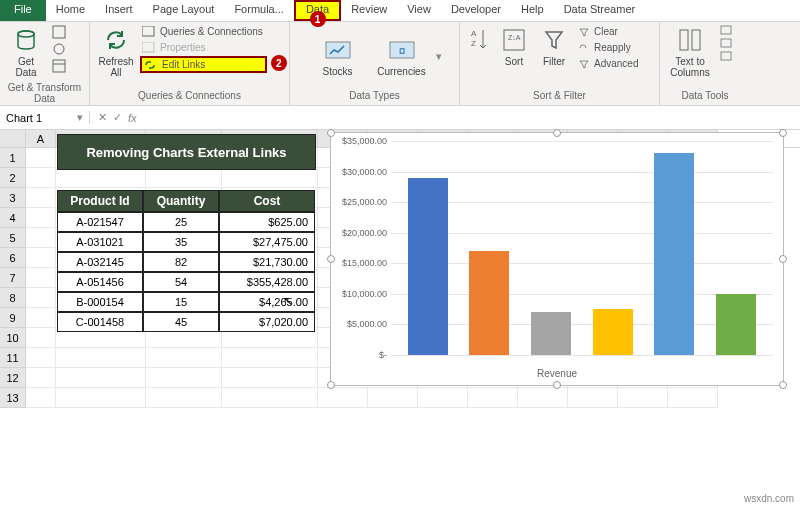 The image size is (800, 506). Describe the element at coordinates (100, 242) in the screenshot. I see `cell-product-id: A-031021` at that location.